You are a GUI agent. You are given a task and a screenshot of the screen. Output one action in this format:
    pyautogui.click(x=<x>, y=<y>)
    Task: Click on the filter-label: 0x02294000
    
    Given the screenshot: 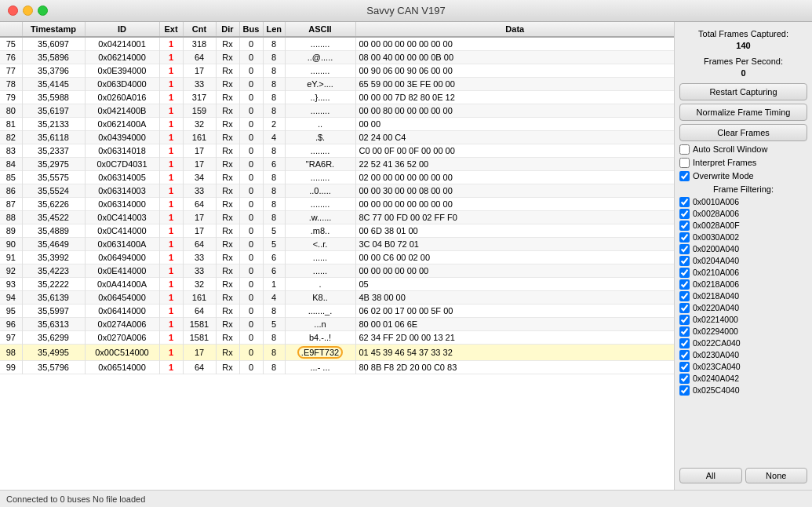 What is the action you would take?
    pyautogui.click(x=716, y=331)
    